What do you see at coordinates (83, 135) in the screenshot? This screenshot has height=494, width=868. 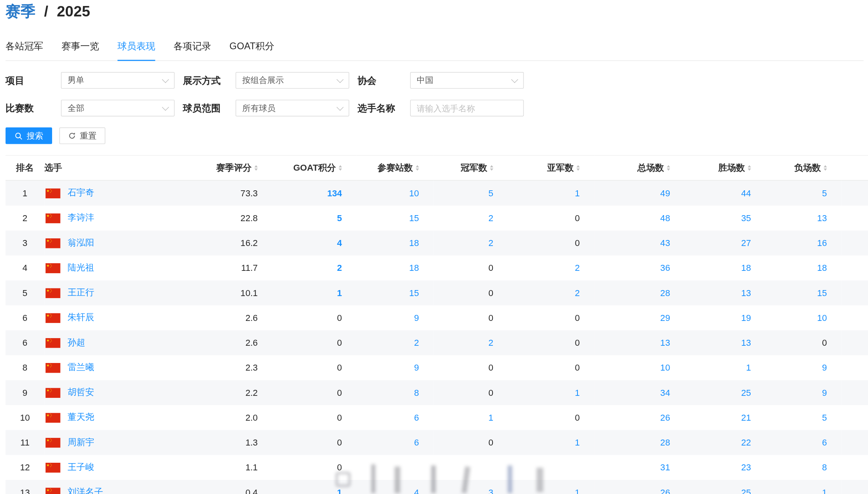 I see `reset-button: 重置` at bounding box center [83, 135].